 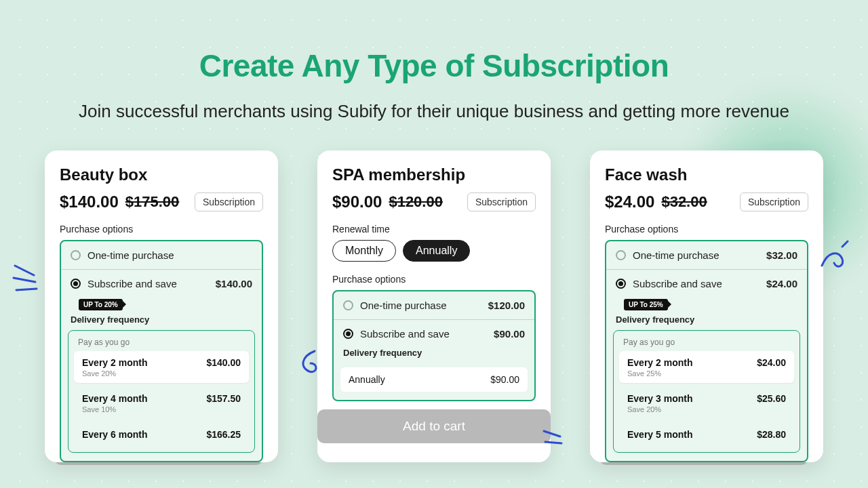 What do you see at coordinates (507, 305) in the screenshot?
I see `option-price: $120.00` at bounding box center [507, 305].